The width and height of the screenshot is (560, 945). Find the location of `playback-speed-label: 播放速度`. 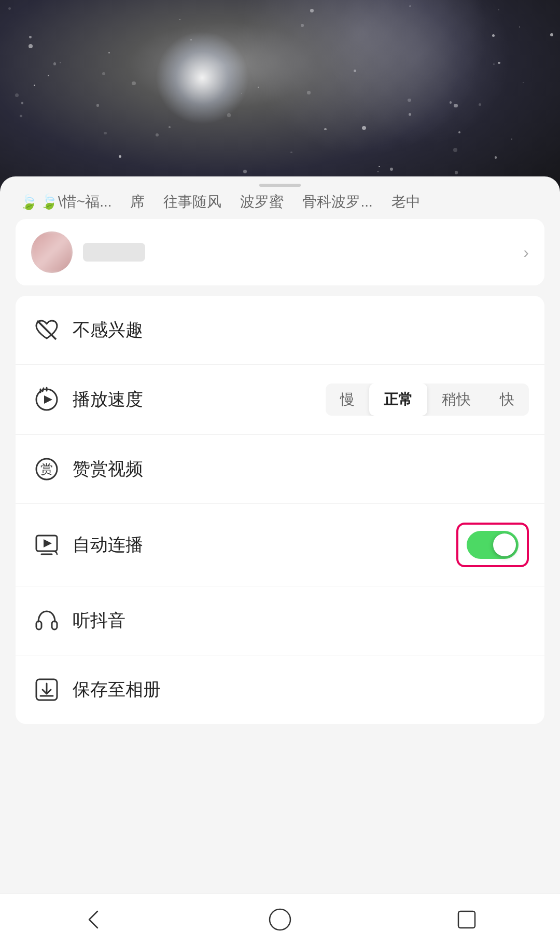

playback-speed-label: 播放速度 is located at coordinates (108, 400).